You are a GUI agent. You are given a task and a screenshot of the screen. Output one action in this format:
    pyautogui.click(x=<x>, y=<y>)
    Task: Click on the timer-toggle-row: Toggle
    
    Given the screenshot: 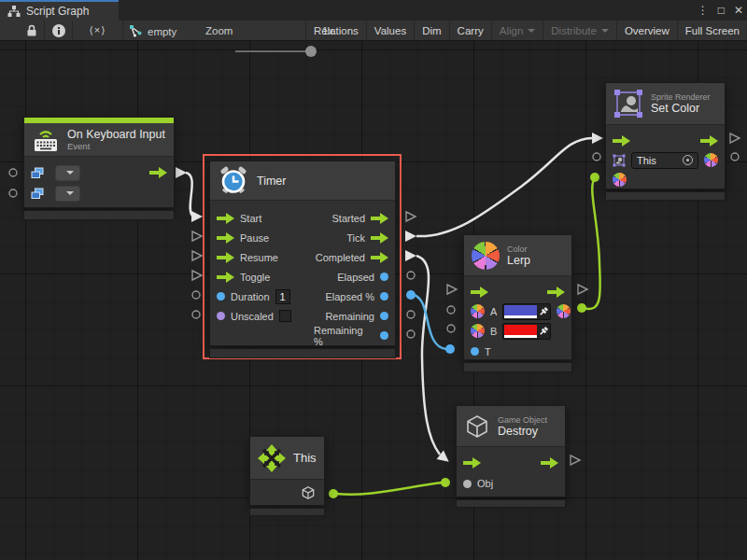 What is the action you would take?
    pyautogui.click(x=259, y=276)
    